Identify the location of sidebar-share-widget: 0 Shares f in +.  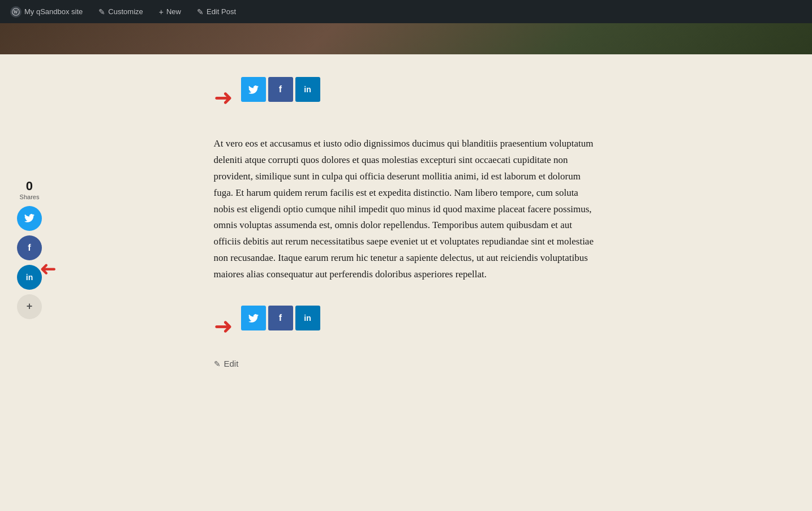
(29, 249).